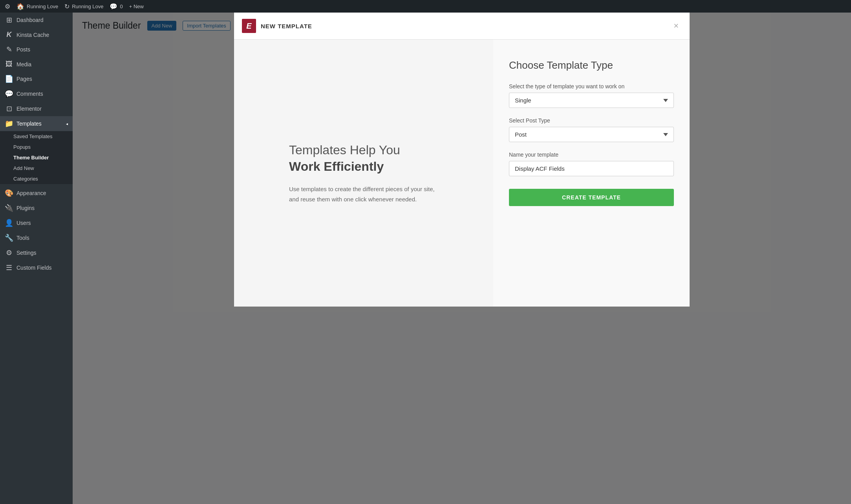 Image resolution: width=851 pixels, height=504 pixels. What do you see at coordinates (36, 193) in the screenshot?
I see `sidebar-item-appearance: 🎨 Appearance` at bounding box center [36, 193].